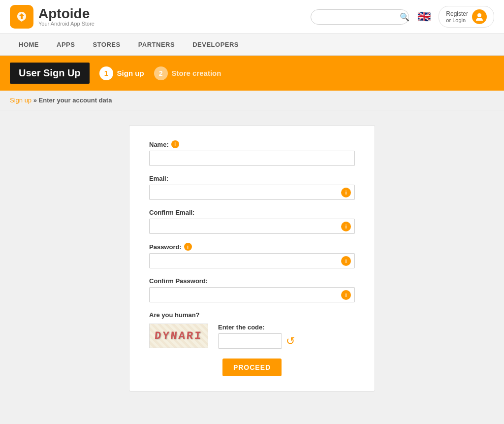 This screenshot has height=424, width=504. Describe the element at coordinates (76, 100) in the screenshot. I see `breadcrumb-current: Enter your account data` at that location.